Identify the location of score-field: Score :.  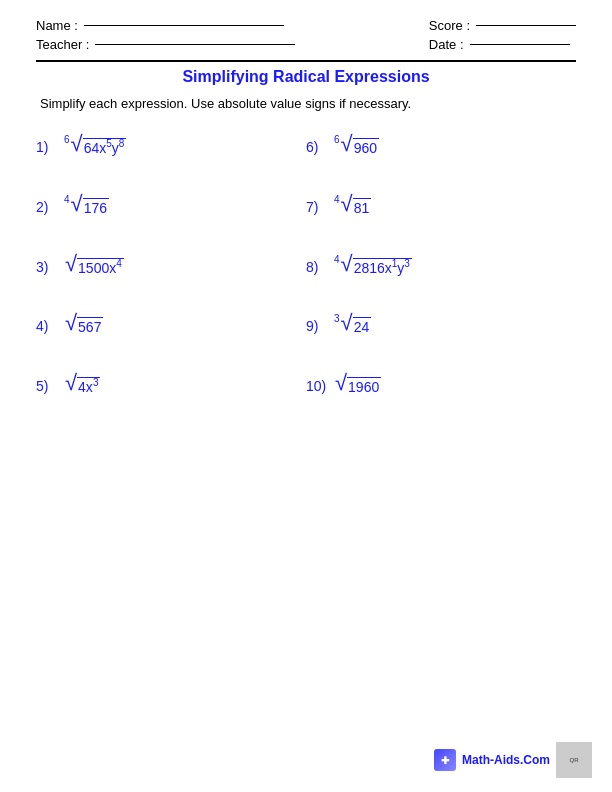
(502, 26).